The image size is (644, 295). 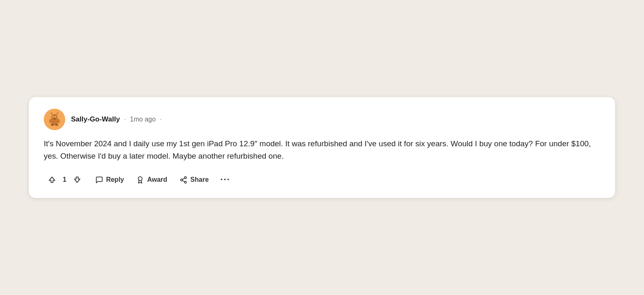 What do you see at coordinates (64, 180) in the screenshot?
I see `vote-count: 1` at bounding box center [64, 180].